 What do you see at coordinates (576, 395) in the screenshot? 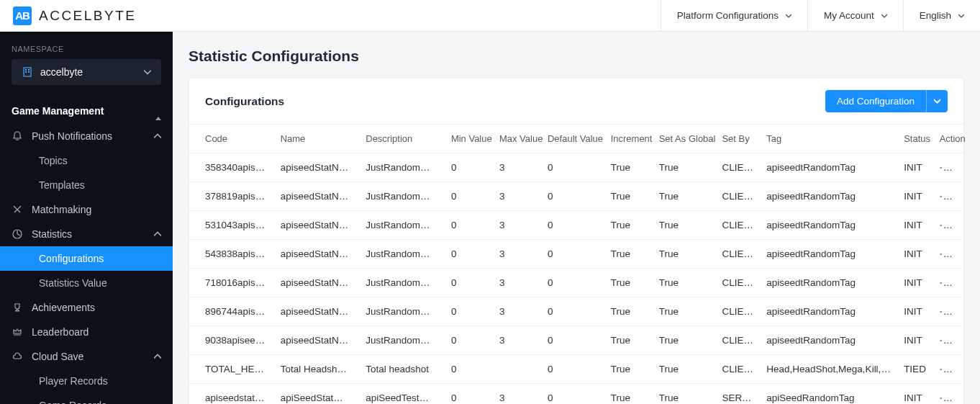
I see `table-row: apiseedstatc…apiSeedStat…apiSeedTest…030…` at bounding box center [576, 395].